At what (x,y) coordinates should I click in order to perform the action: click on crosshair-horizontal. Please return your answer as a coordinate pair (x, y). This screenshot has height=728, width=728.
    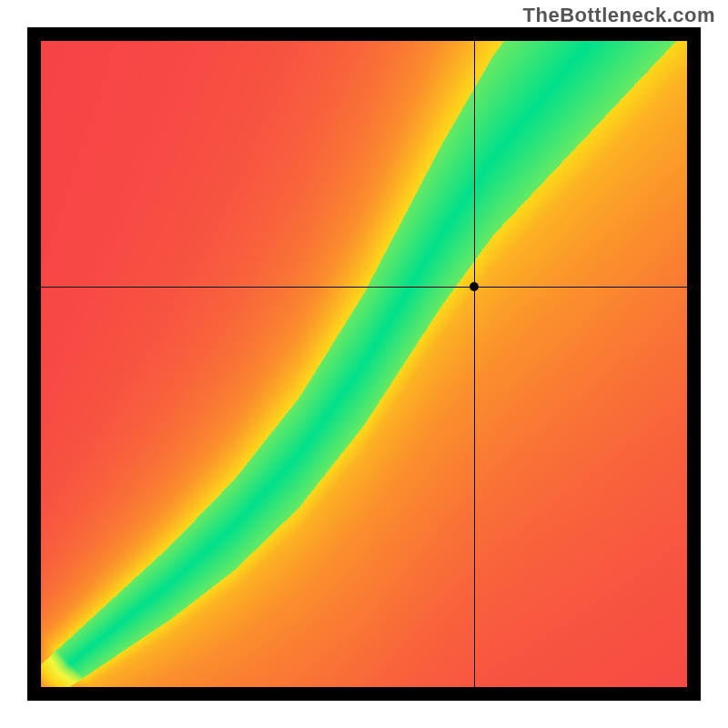
    Looking at the image, I should click on (364, 288).